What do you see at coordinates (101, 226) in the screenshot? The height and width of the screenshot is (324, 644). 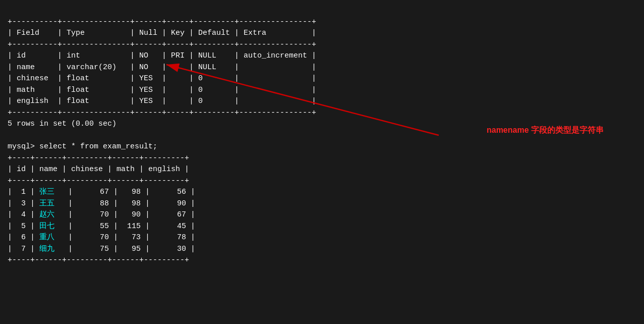 I see `table2-row-5: | 5 | 田七 | 55 | 115 | 45 |` at bounding box center [101, 226].